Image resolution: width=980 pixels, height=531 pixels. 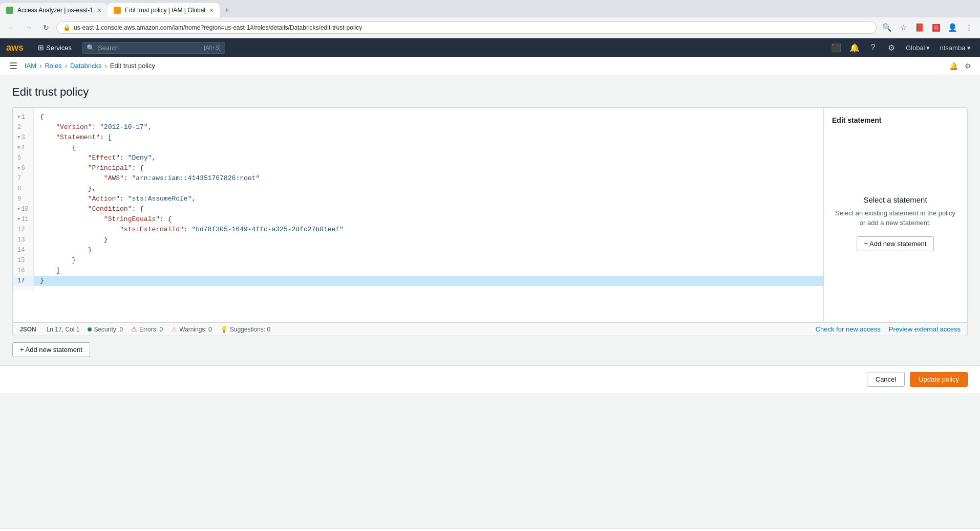 What do you see at coordinates (928, 48) in the screenshot?
I see `region-arrow: ▾` at bounding box center [928, 48].